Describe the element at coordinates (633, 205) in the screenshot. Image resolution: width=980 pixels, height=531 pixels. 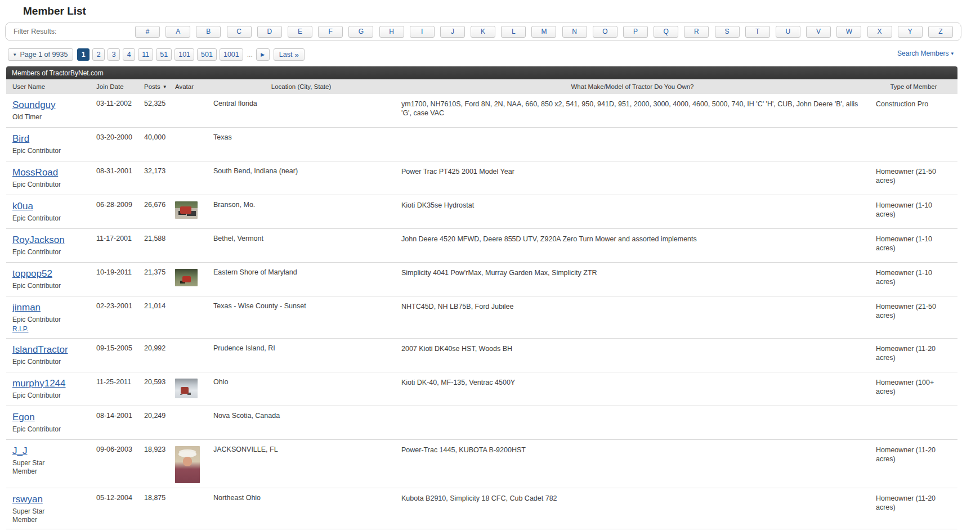
I see `tractor-models-cell: Kioti DK35se Hydrostat` at that location.